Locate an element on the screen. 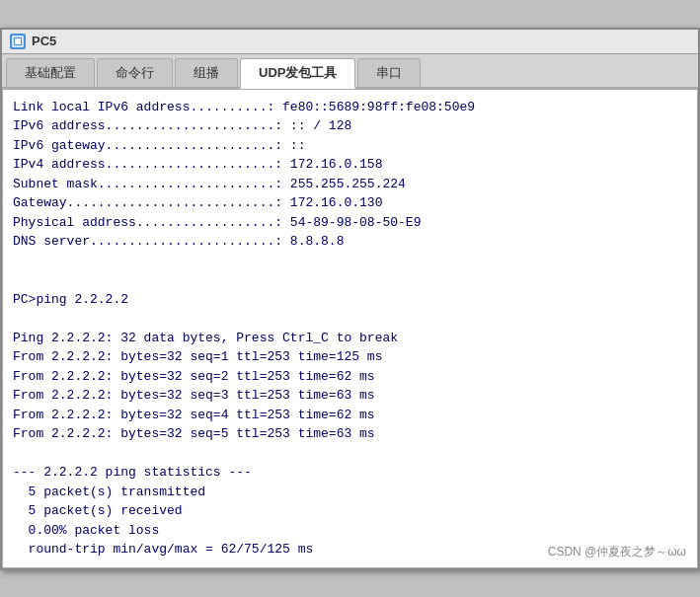 The image size is (700, 597). terminal-line: PC>ping 2.2.2.2 is located at coordinates (350, 300).